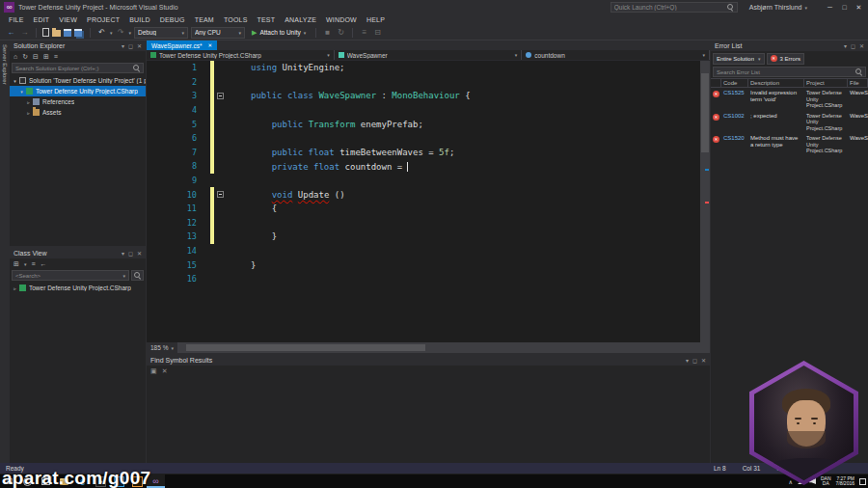 This screenshot has height=488, width=868. I want to click on chevron-down-icon: ▾, so click(25, 264).